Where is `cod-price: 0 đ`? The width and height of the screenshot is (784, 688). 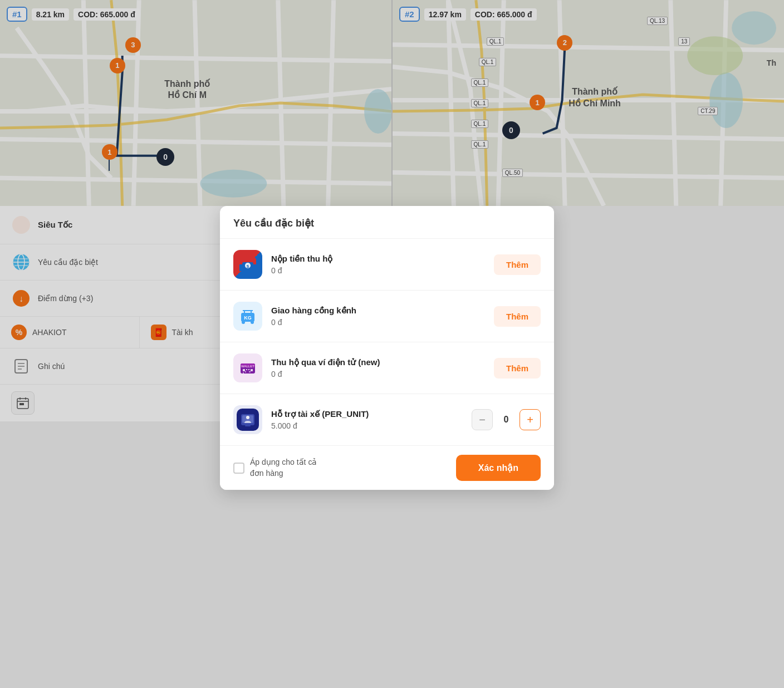
cod-price: 0 đ is located at coordinates (378, 271).